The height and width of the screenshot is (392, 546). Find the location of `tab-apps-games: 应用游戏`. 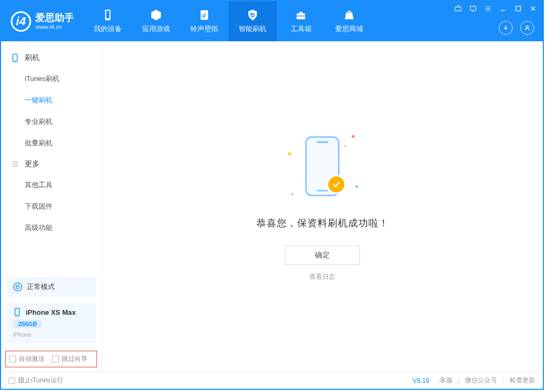

tab-apps-games: 应用游戏 is located at coordinates (156, 21).